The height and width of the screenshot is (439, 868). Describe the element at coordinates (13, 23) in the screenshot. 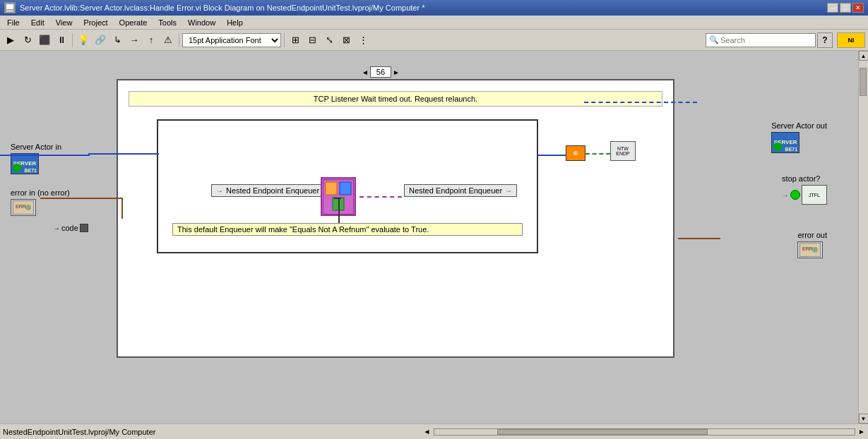

I see `menu-file: File` at that location.